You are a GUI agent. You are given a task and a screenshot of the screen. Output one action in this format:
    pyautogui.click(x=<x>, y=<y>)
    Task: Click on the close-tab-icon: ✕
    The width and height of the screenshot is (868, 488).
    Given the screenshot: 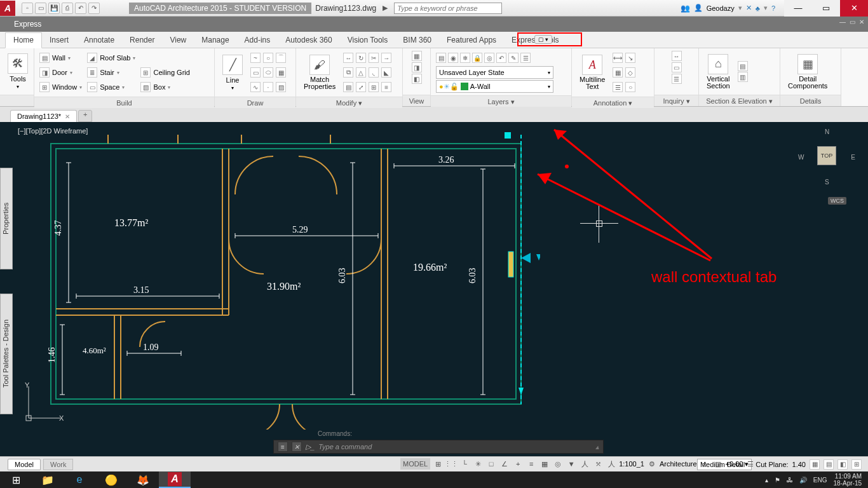 What is the action you would take?
    pyautogui.click(x=67, y=117)
    